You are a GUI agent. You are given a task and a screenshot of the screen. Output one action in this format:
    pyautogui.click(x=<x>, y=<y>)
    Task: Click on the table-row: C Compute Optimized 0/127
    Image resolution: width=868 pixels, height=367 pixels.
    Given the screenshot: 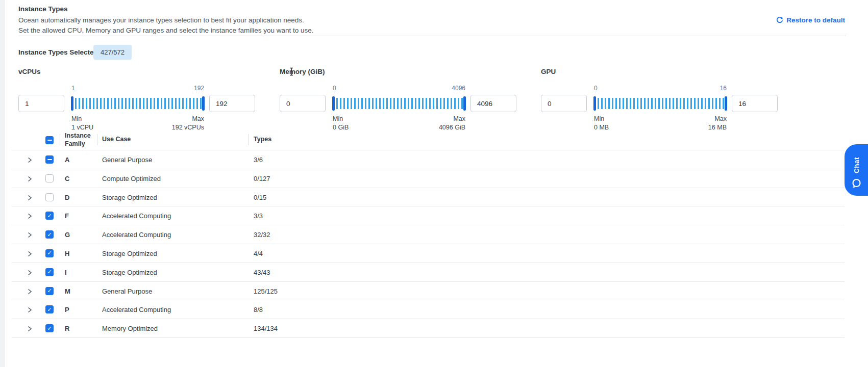 What is the action you would take?
    pyautogui.click(x=428, y=178)
    